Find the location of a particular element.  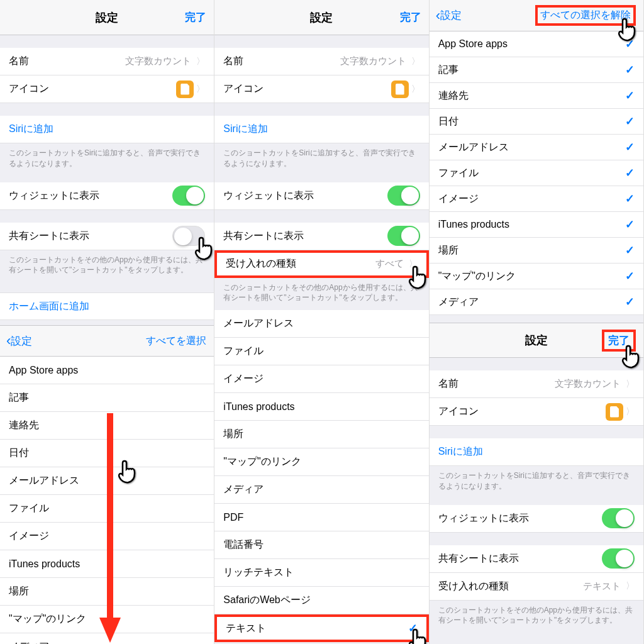

type-row: ファイル✓ is located at coordinates (536, 174).